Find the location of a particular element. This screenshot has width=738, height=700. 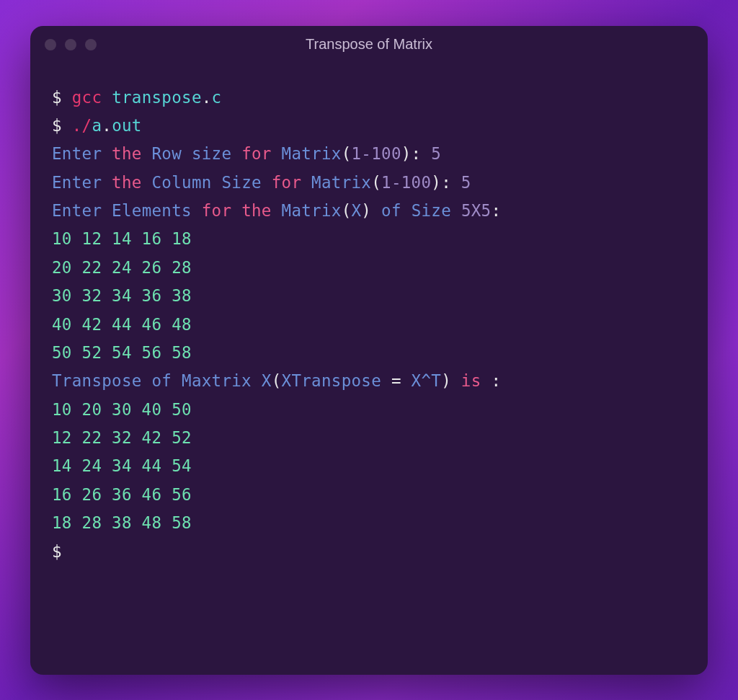

matrix-row: 30 32 34 36 38 is located at coordinates (369, 296).